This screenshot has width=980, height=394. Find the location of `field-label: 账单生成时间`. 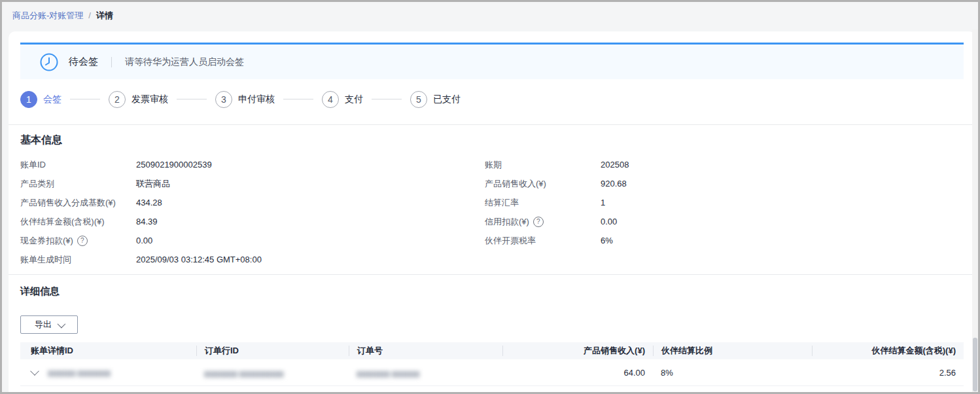

field-label: 账单生成时间 is located at coordinates (46, 260).